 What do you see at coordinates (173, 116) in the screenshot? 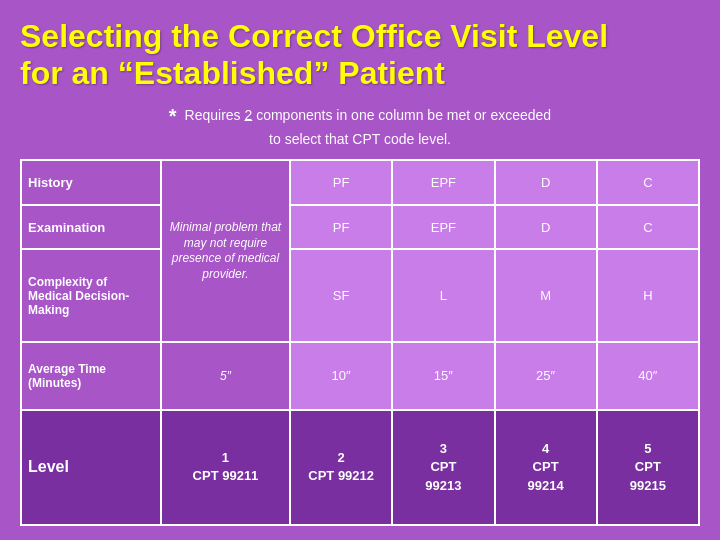
I see `asterisk: *` at bounding box center [173, 116].